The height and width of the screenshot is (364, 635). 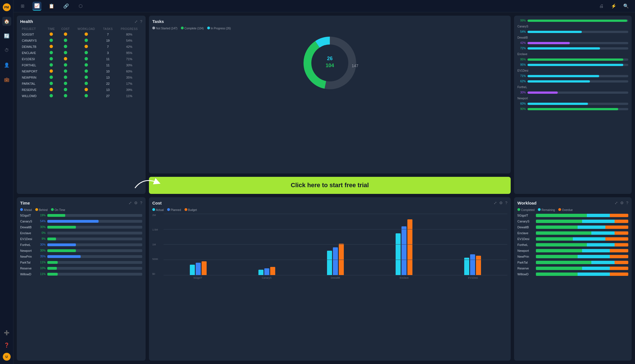 I want to click on svg-text: 26, so click(x=330, y=58).